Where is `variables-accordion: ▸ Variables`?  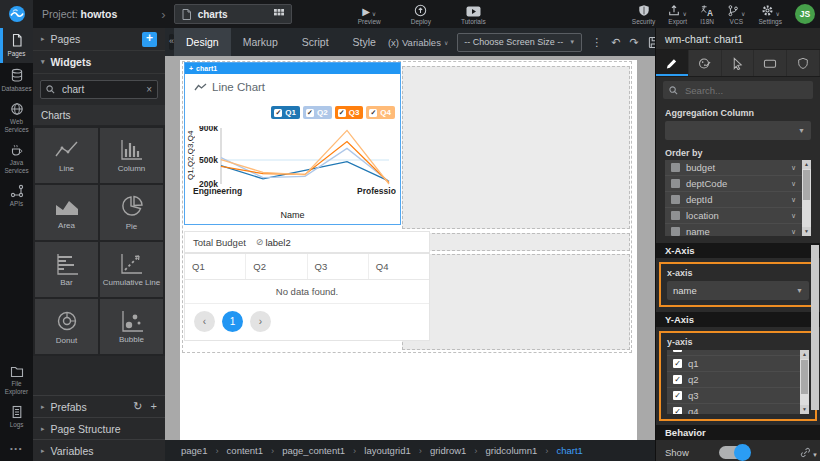
variables-accordion: ▸ Variables is located at coordinates (99, 450).